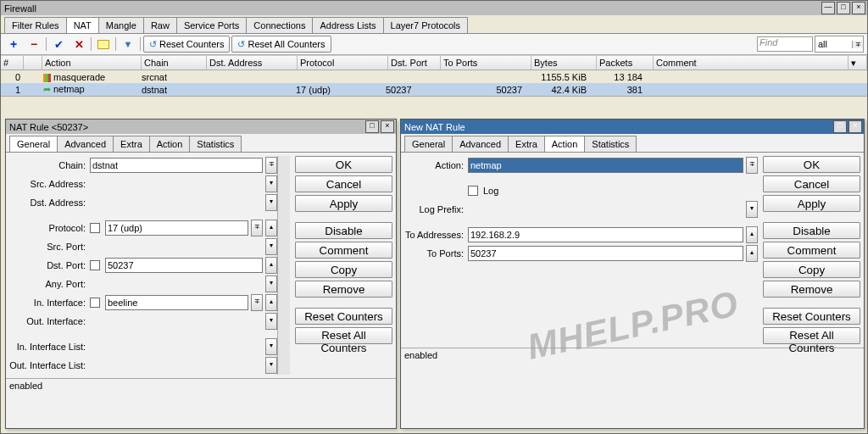  I want to click on filter-button: ▼, so click(128, 44).